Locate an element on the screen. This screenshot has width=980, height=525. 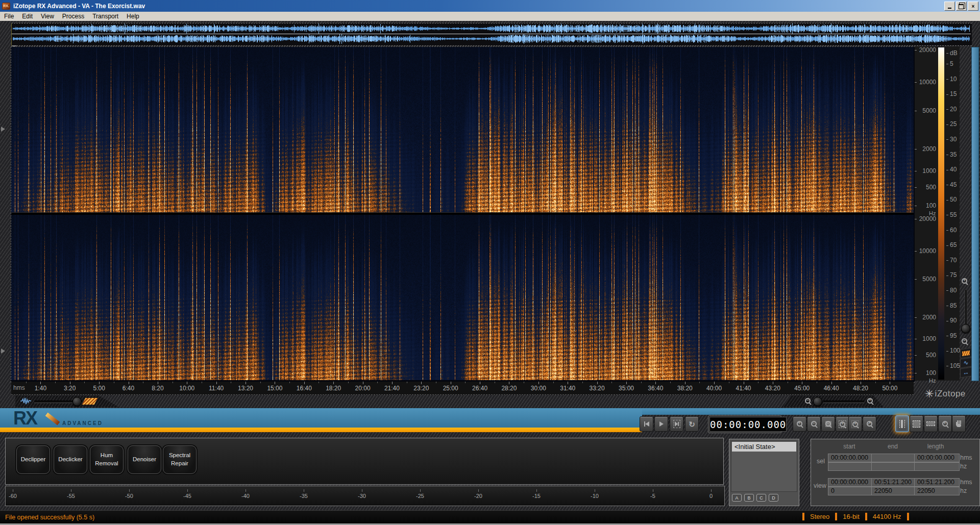
freq-label-ch2: 100 is located at coordinates (925, 373).